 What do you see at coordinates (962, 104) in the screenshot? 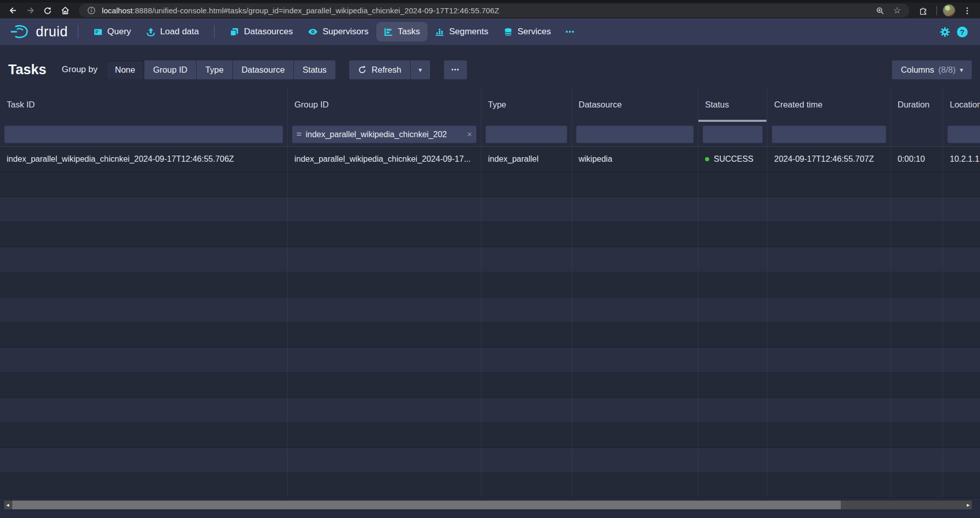
I see `column-header-location: Location` at bounding box center [962, 104].